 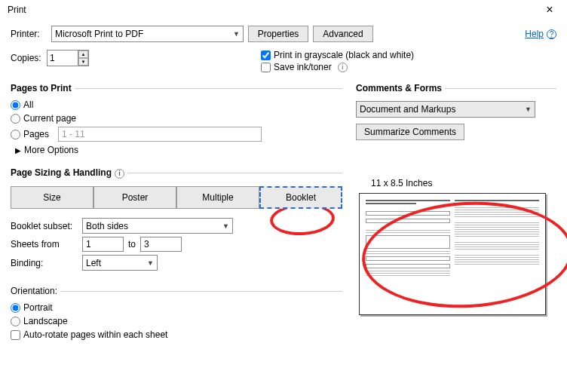 I want to click on comments-select: Document and Markups ▼, so click(x=446, y=109).